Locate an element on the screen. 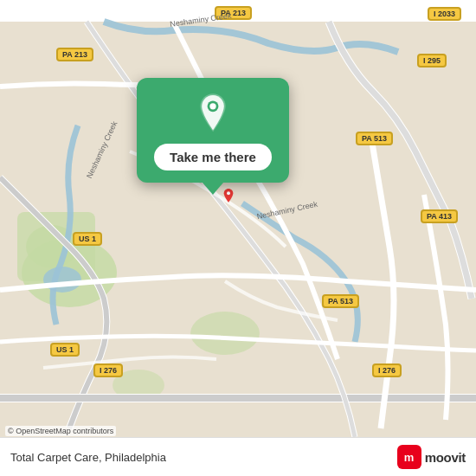  road-badge-pa513-top: PA 513 is located at coordinates (374, 138).